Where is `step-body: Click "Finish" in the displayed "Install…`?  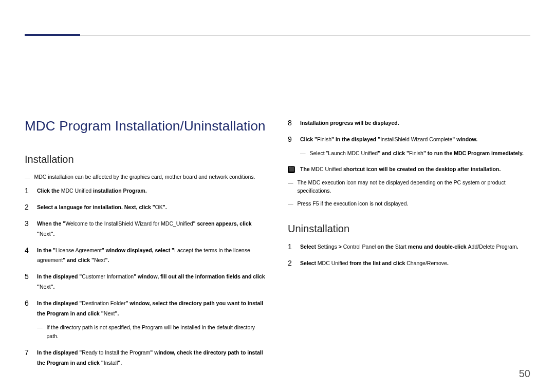
step-body: Click "Finish" in the displayed "Install… is located at coordinates (415, 147).